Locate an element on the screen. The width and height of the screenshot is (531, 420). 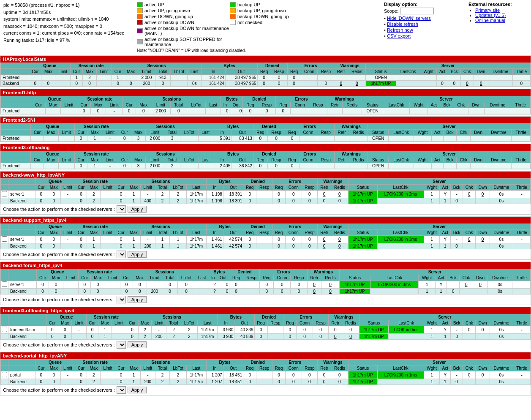
lastchk-cell: L4OK in 0ms is located at coordinates (406, 330).